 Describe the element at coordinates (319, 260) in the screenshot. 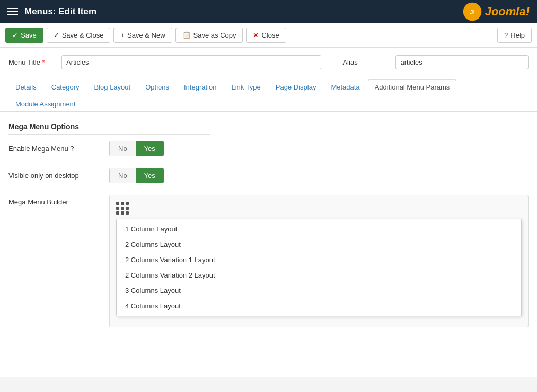

I see `dropdown-item-2col-var1: 2 Columns Variation 1 Layout` at that location.